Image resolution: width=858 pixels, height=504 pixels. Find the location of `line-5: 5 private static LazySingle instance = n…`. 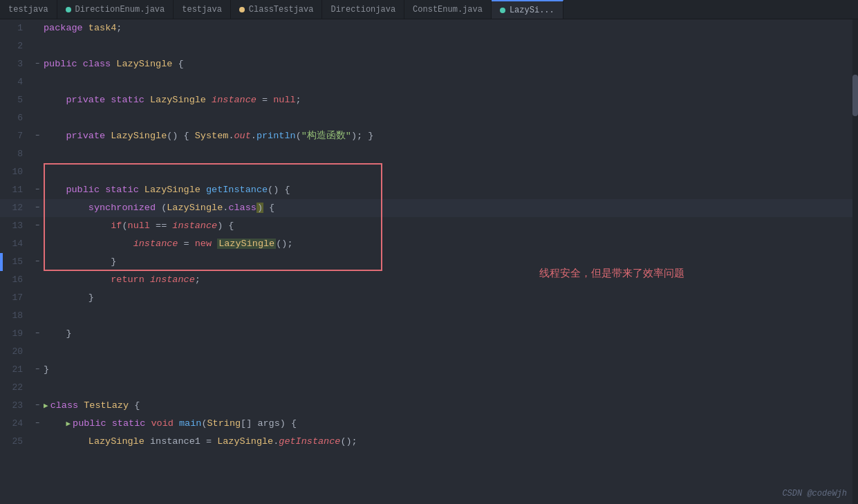

line-5: 5 private static LazySingle instance = n… is located at coordinates (429, 100).